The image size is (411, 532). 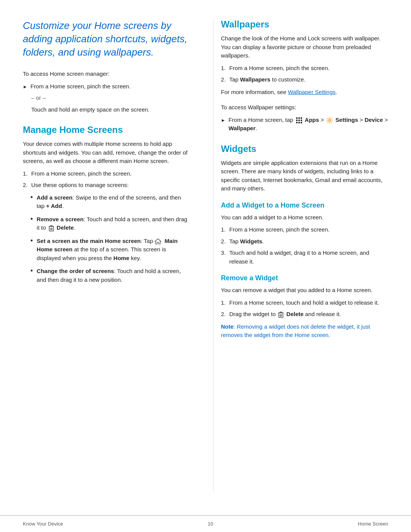 What do you see at coordinates (279, 230) in the screenshot?
I see `add-widget-step1-text: From a Home screen, pinch the screen.` at bounding box center [279, 230].